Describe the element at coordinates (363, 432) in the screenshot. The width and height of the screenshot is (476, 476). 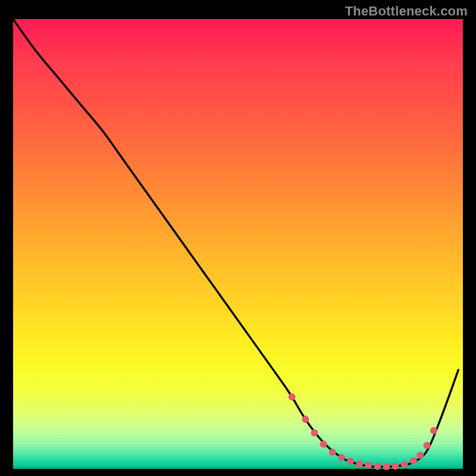
I see `highlight-dots` at that location.